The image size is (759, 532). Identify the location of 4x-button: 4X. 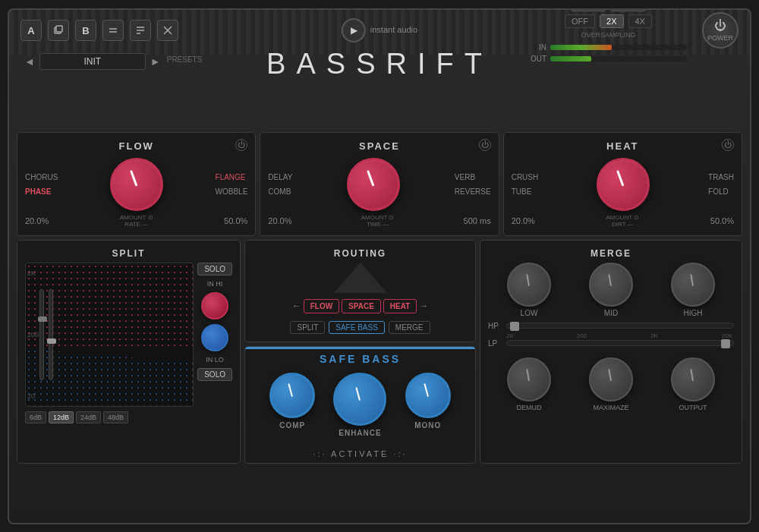
(641, 21).